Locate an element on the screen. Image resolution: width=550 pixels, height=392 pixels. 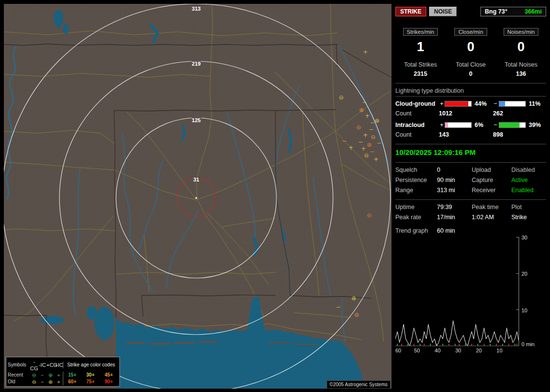
plot-value: Strike is located at coordinates (529, 217).